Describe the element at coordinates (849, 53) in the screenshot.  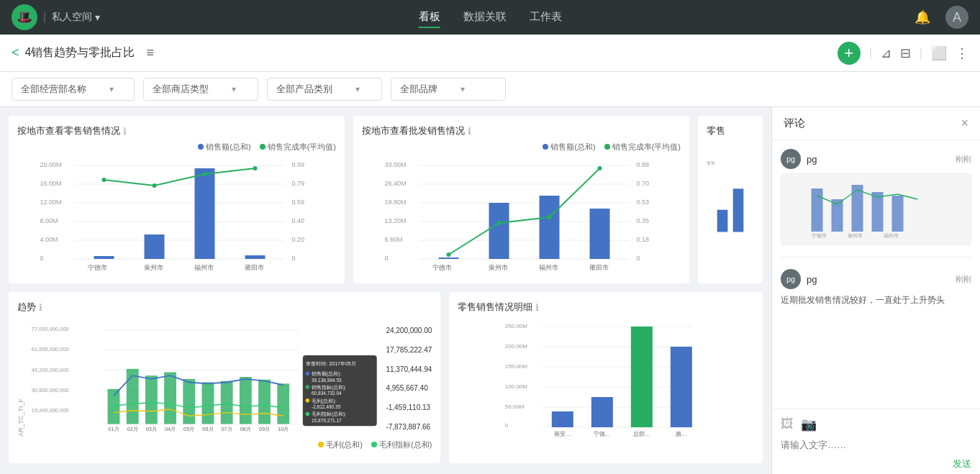
I see `add-button: +` at that location.